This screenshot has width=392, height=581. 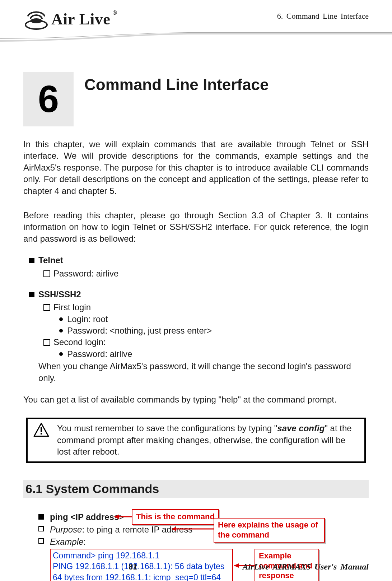 What do you see at coordinates (196, 489) in the screenshot?
I see `section-heading: 6.1 System Commands` at bounding box center [196, 489].